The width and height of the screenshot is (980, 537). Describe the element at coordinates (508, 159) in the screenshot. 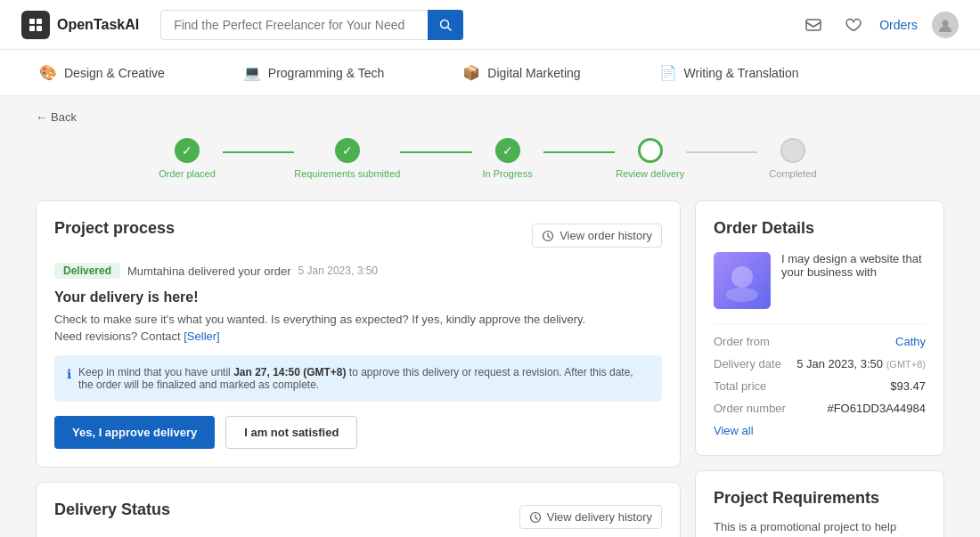

I see `step-in-progress: ✓ In Progress` at that location.